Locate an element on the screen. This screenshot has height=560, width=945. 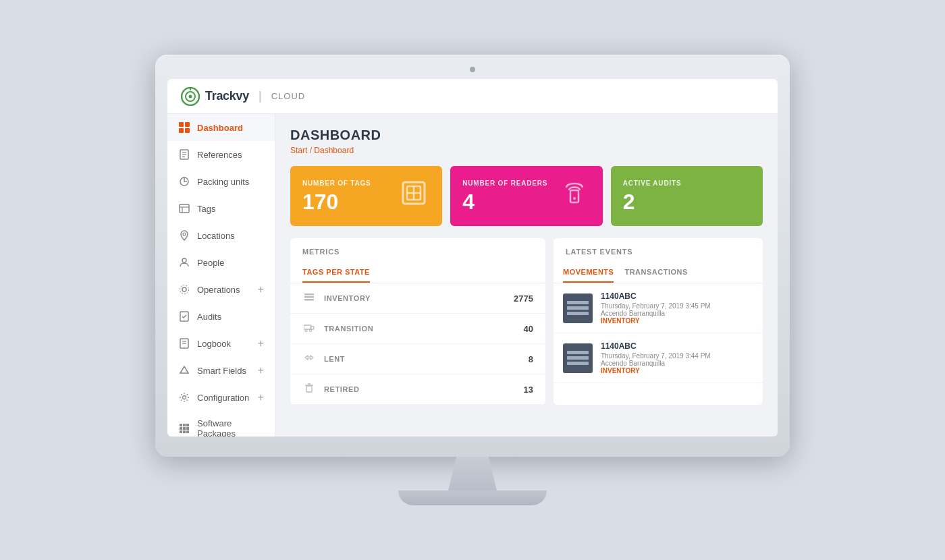
event-location-0: Accendo Barranquilla is located at coordinates (656, 313).